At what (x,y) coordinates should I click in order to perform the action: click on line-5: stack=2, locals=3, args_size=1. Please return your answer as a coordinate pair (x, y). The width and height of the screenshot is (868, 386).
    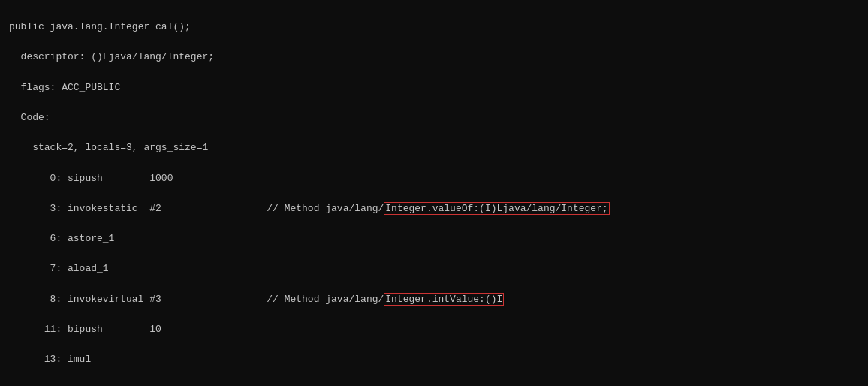
    Looking at the image, I should click on (108, 147).